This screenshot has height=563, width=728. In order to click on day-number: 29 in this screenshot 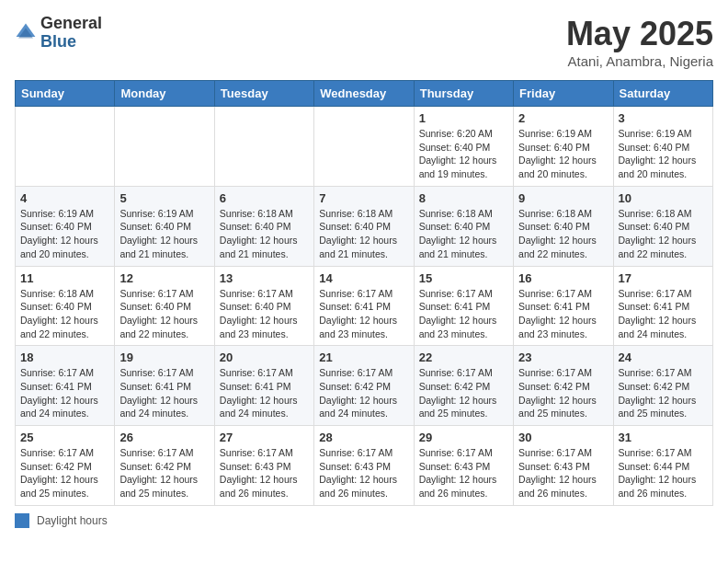, I will do `click(463, 438)`.